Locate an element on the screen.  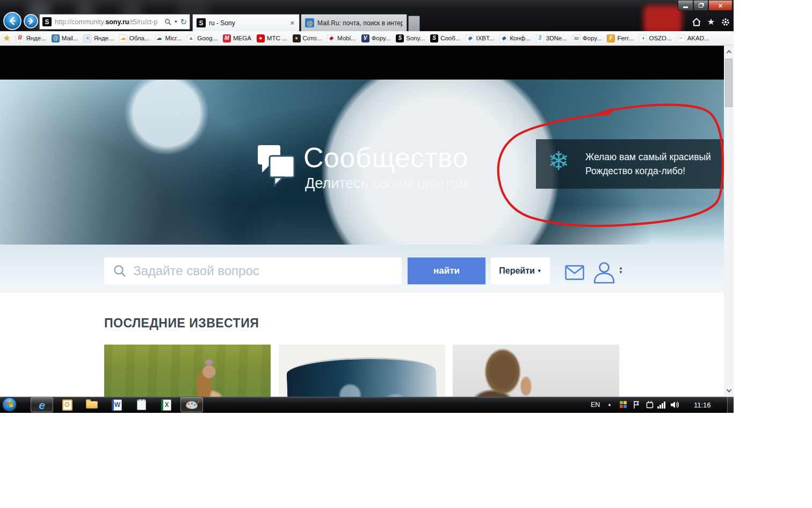
tv-image is located at coordinates (362, 376).